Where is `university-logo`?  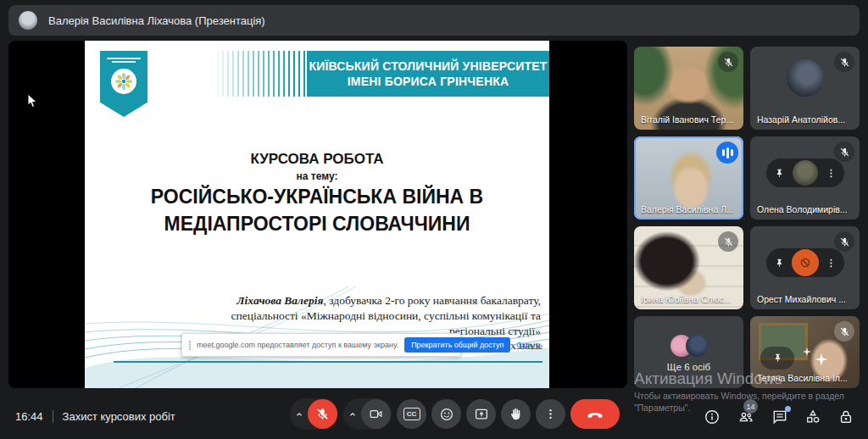
university-logo is located at coordinates (124, 84).